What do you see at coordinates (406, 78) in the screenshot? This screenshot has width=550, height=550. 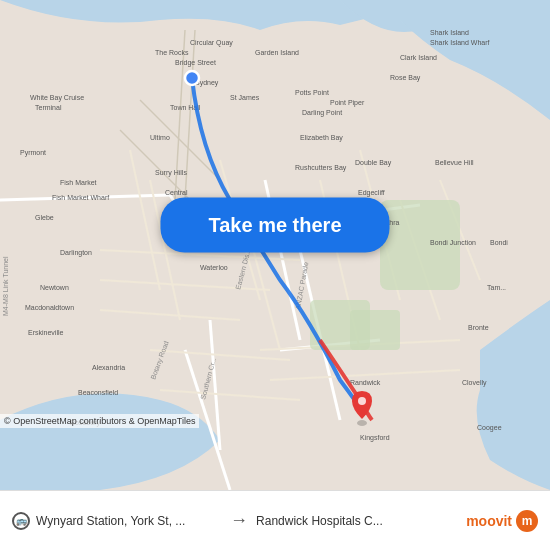 I see `svg-text: Rose Bay` at bounding box center [406, 78].